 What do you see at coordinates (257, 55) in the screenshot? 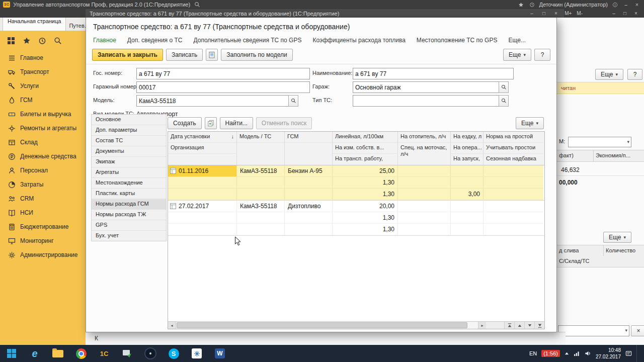
I see `fill-by-model-button: Заполнить по модели` at bounding box center [257, 55].